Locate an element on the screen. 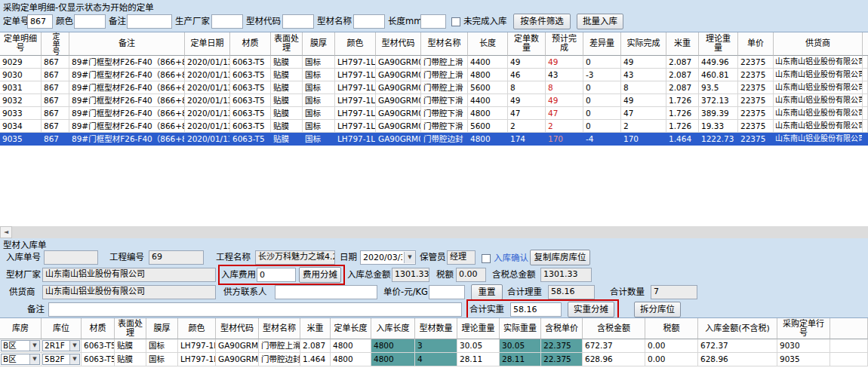 Image resolution: width=868 pixels, height=371 pixels. filter-label-profile_code: 型材代码 is located at coordinates (263, 21).